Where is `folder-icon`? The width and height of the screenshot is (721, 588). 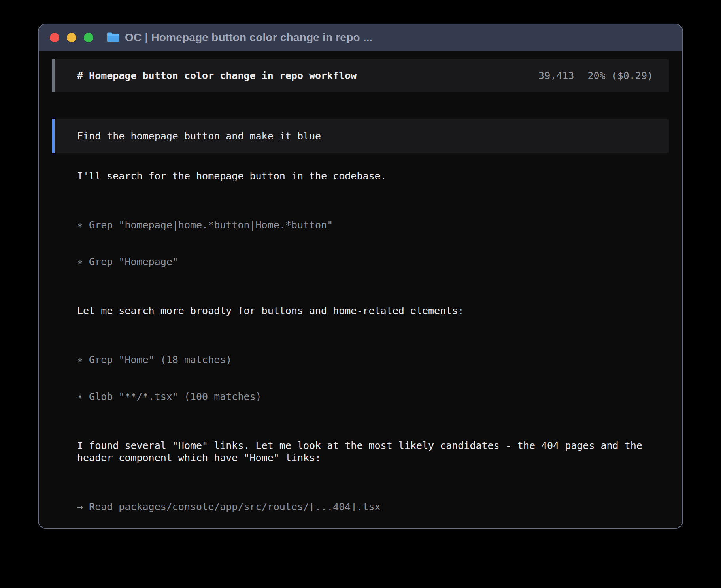 folder-icon is located at coordinates (113, 38).